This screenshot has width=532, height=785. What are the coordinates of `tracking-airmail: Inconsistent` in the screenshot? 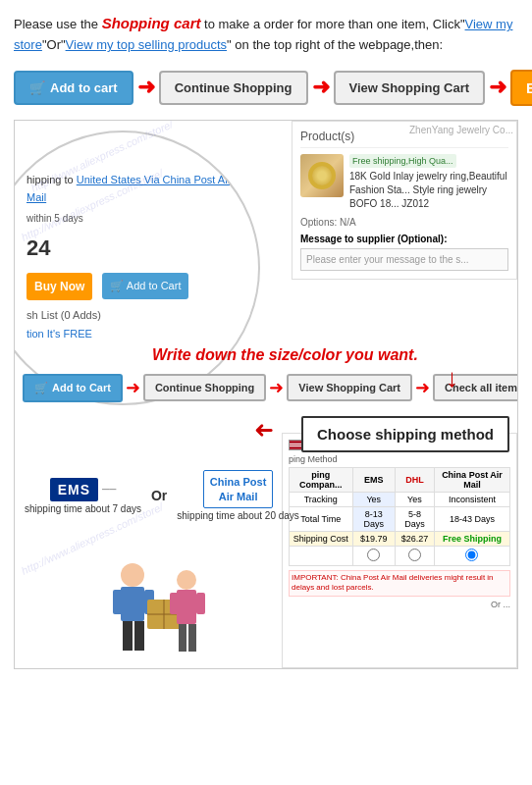 It's located at (471, 498).